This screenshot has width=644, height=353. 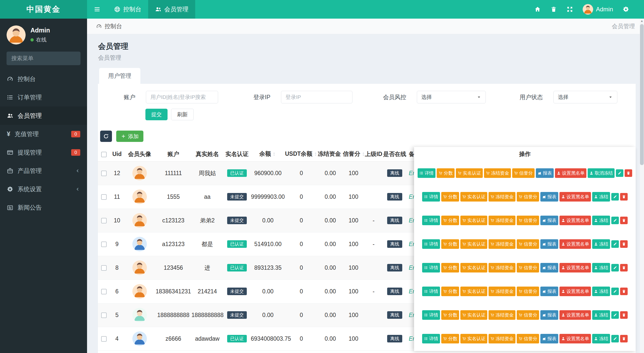 What do you see at coordinates (44, 207) in the screenshot?
I see `sidebar-item-7: 新闻公告` at bounding box center [44, 207].